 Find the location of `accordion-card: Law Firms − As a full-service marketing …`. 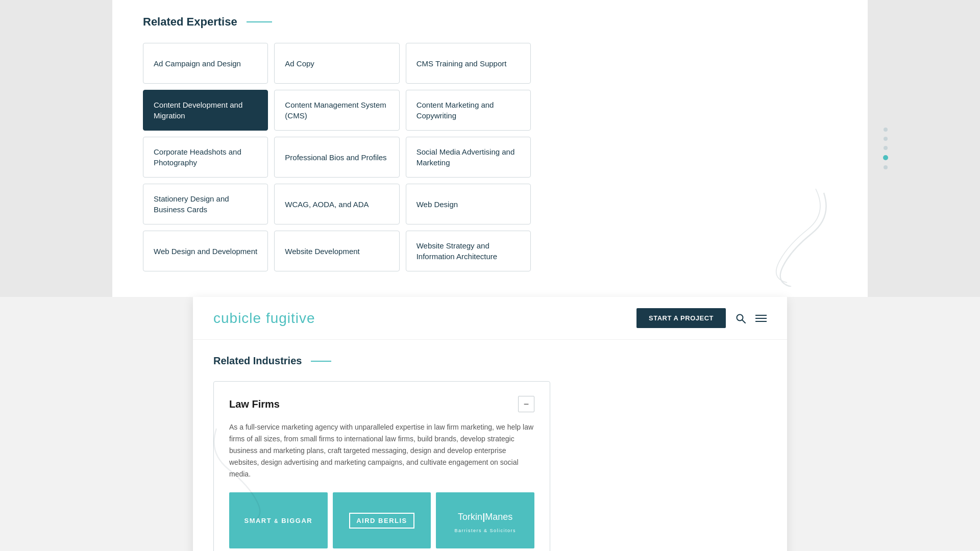

accordion-card: Law Firms − As a full-service marketing … is located at coordinates (382, 466).